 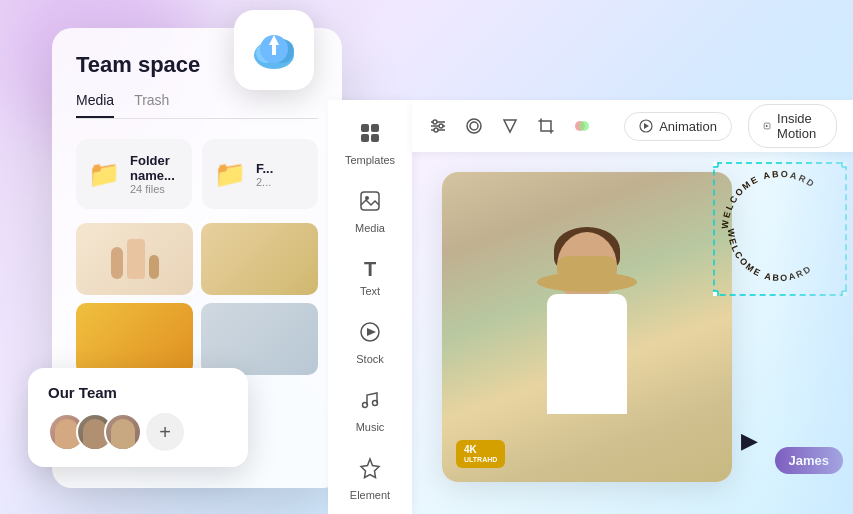 What do you see at coordinates (587, 352) in the screenshot?
I see `woman-silhouette` at bounding box center [587, 352].